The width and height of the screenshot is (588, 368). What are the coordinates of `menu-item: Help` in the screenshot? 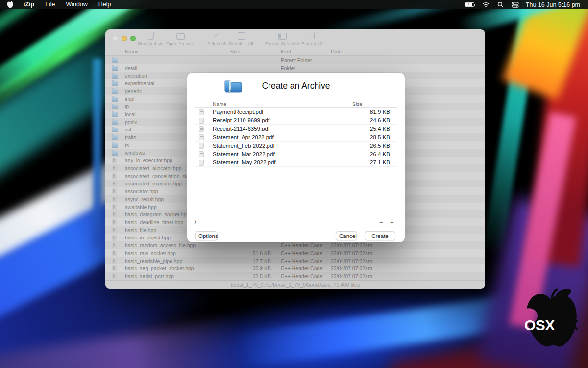 It's located at (105, 5).